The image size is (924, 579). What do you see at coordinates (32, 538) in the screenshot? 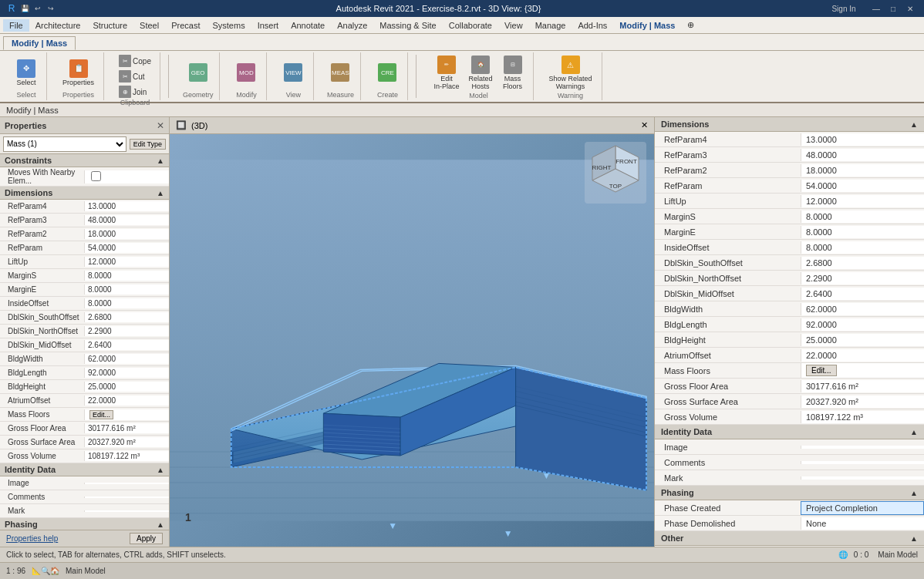
I see `properties-help-link: Properties help` at bounding box center [32, 538].